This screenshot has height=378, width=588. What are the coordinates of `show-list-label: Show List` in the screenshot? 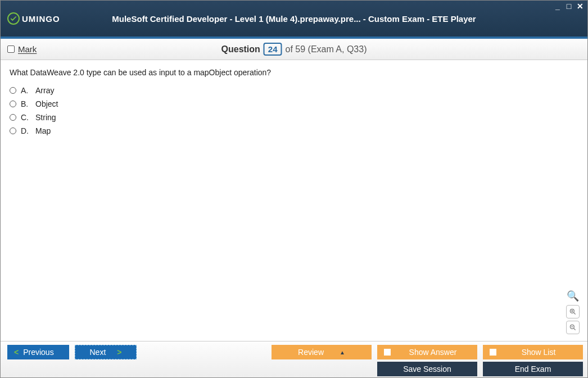 It's located at (539, 352).